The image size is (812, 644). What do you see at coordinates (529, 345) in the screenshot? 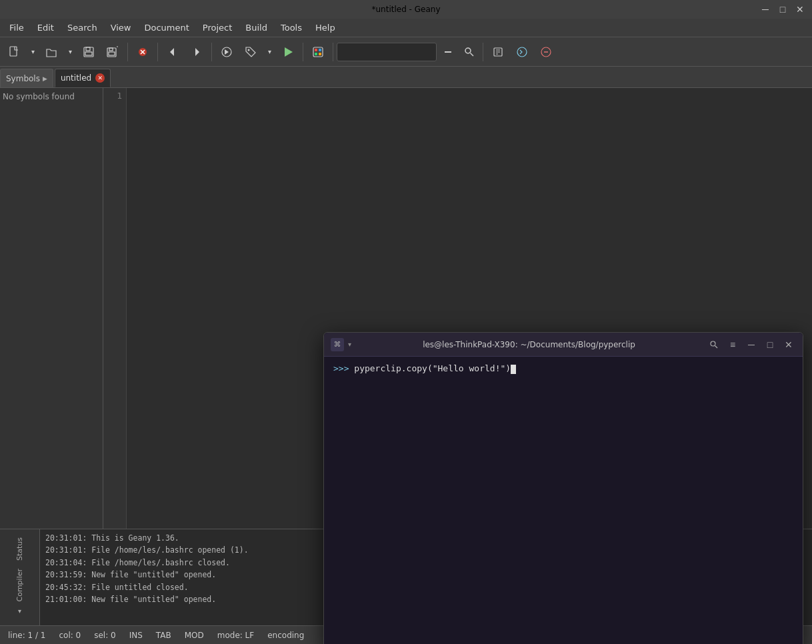
I see `terminal-title: les@les-ThinkPad-X390: ~/Documents/Blog/…` at bounding box center [529, 345].